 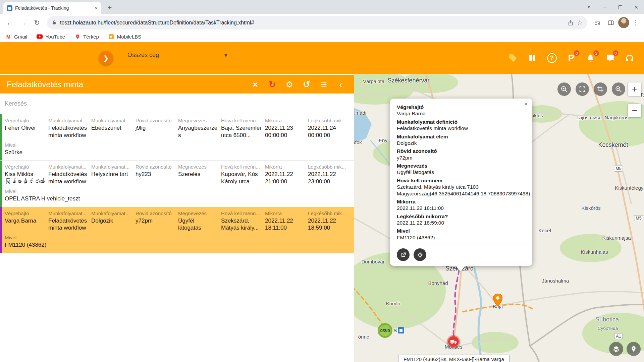 What do you see at coordinates (636, 7) in the screenshot?
I see `close-window-button: ×` at bounding box center [636, 7].